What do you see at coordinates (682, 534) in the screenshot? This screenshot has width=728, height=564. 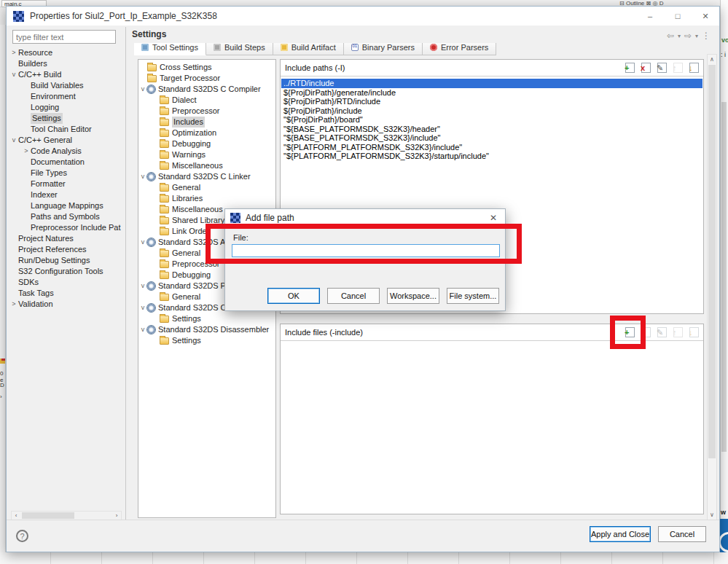 I see `footer-cancel-button: Cancel` at bounding box center [682, 534].